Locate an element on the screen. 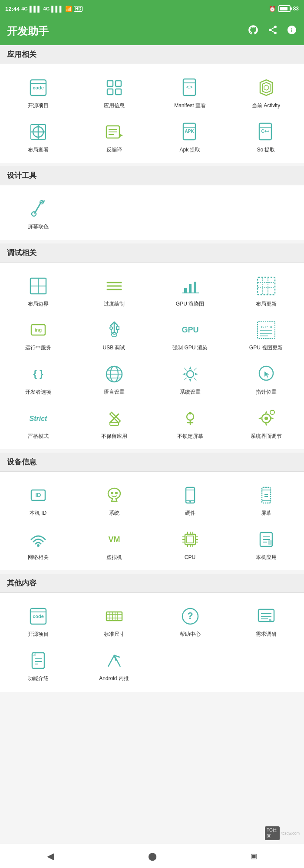 This screenshot has width=304, height=868. no-keep-app-icon is located at coordinates (114, 418).